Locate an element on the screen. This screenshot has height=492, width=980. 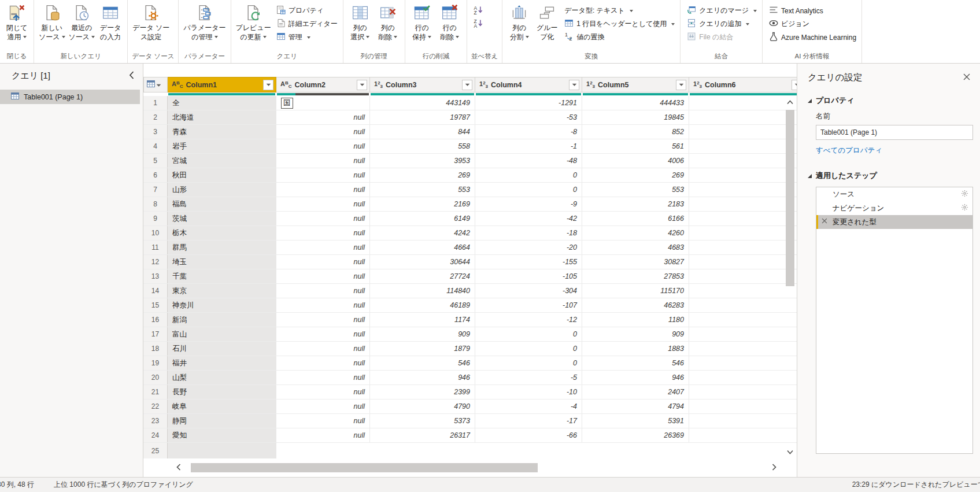
column-header-column2: ABCColumn2 is located at coordinates (323, 84).